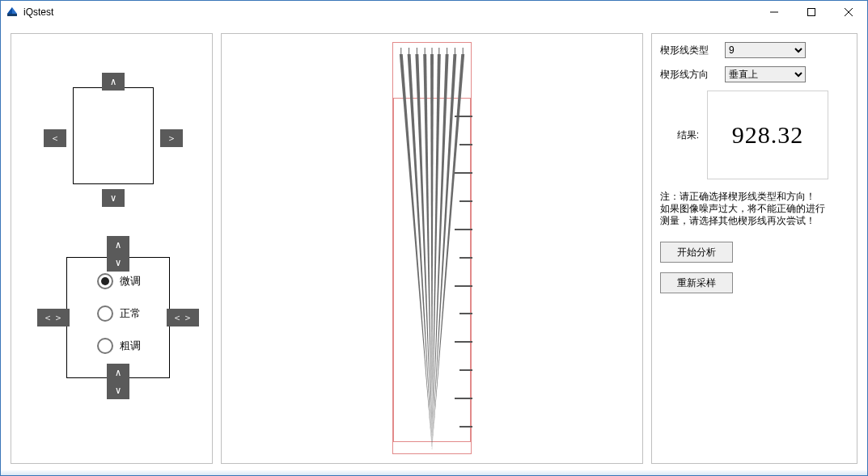 The image size is (868, 476). I want to click on wedge-dir-row: 楔形线方向 垂直上, so click(754, 74).